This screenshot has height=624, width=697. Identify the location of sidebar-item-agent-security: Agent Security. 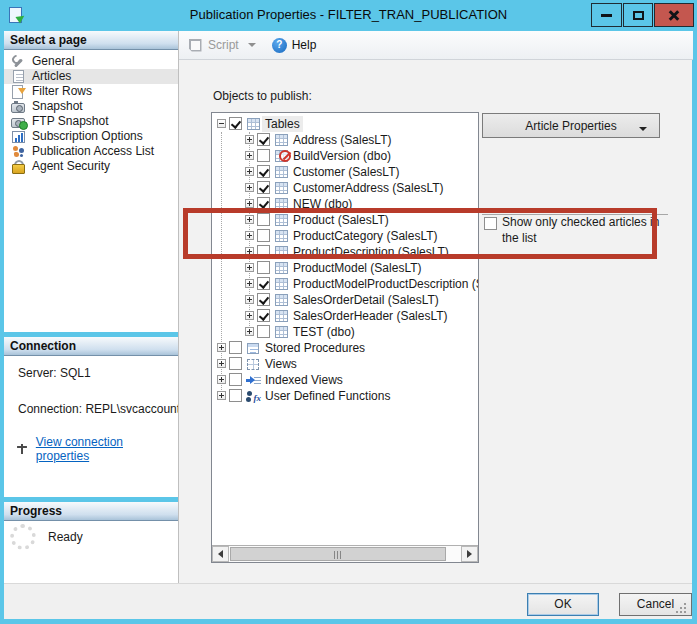
(91, 166).